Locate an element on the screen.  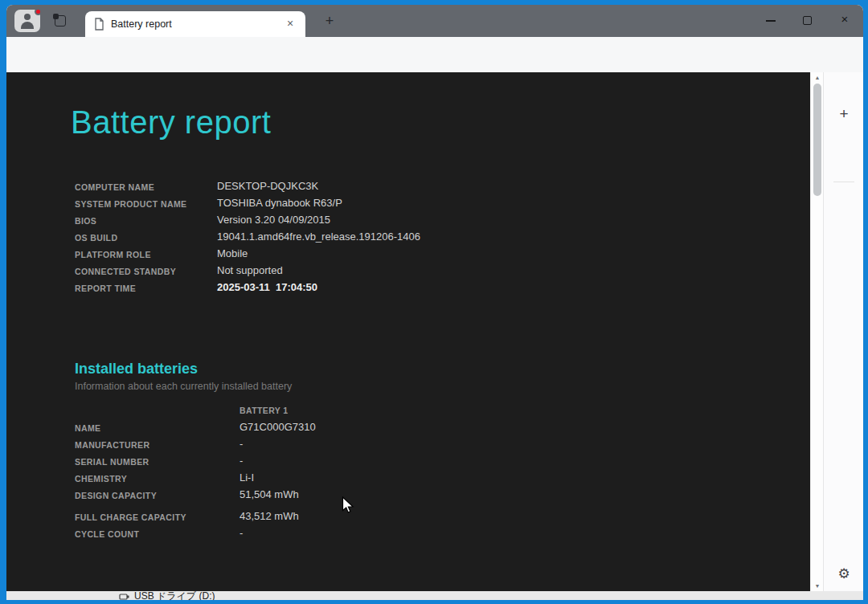
workspaces-icon is located at coordinates (60, 21).